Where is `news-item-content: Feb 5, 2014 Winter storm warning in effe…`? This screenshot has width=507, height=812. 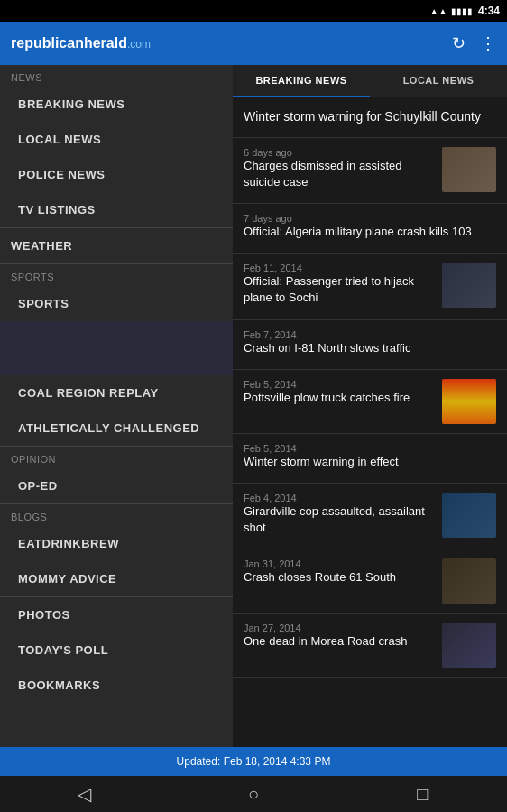 news-item-content: Feb 5, 2014 Winter storm warning in effe… is located at coordinates (370, 458).